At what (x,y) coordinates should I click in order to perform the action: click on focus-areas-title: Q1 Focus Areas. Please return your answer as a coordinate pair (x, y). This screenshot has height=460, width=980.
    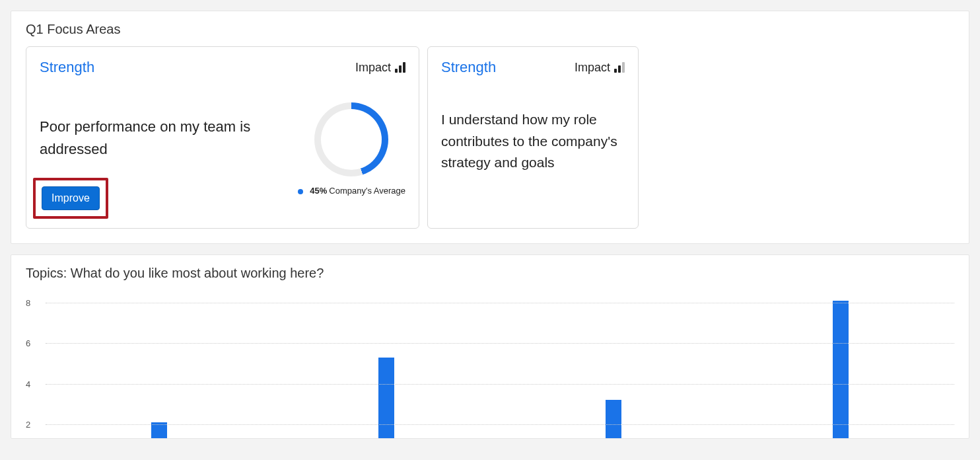
    Looking at the image, I should click on (490, 29).